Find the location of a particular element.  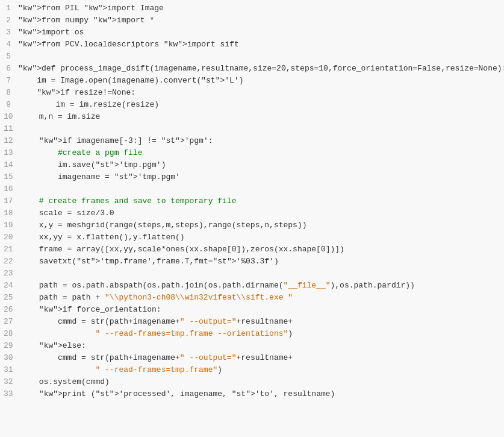

line-number: 8 is located at coordinates (9, 93).